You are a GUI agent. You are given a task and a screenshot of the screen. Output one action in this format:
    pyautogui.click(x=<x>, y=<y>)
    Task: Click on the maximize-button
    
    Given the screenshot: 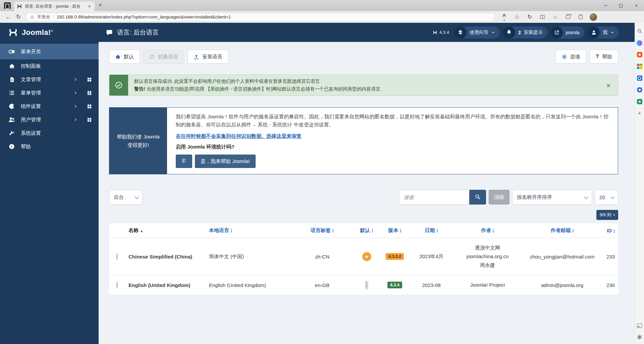 What is the action you would take?
    pyautogui.click(x=621, y=5)
    